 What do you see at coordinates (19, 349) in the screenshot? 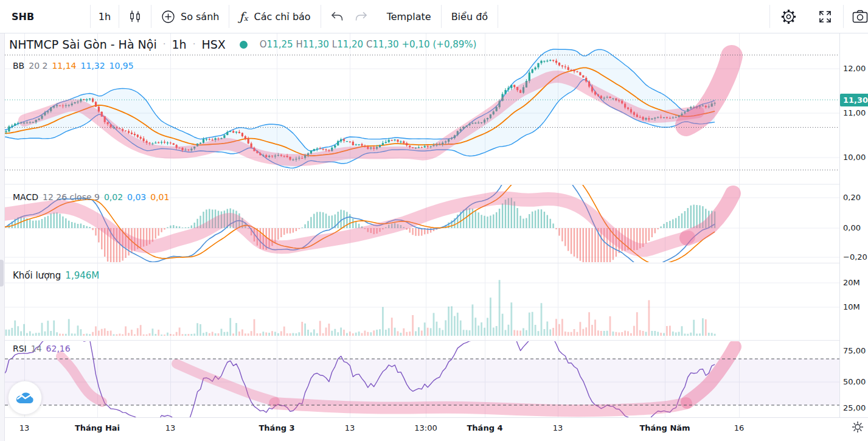
I see `rsi-name: RSI` at bounding box center [19, 349].